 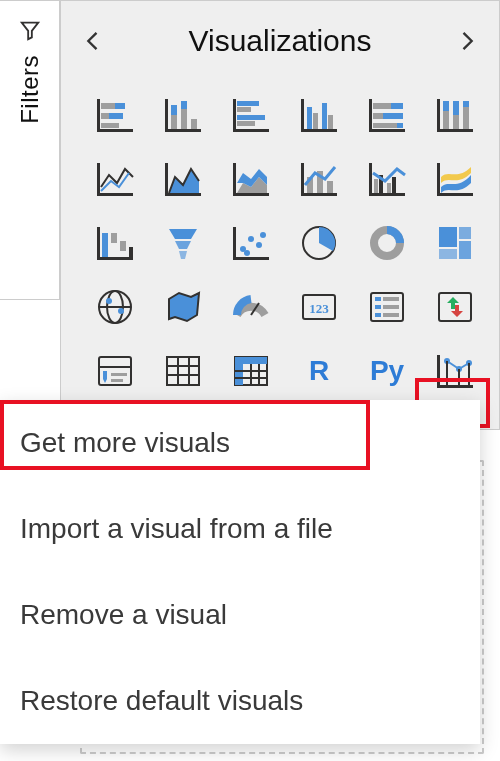 What do you see at coordinates (93, 41) in the screenshot?
I see `chevron-left-icon` at bounding box center [93, 41].